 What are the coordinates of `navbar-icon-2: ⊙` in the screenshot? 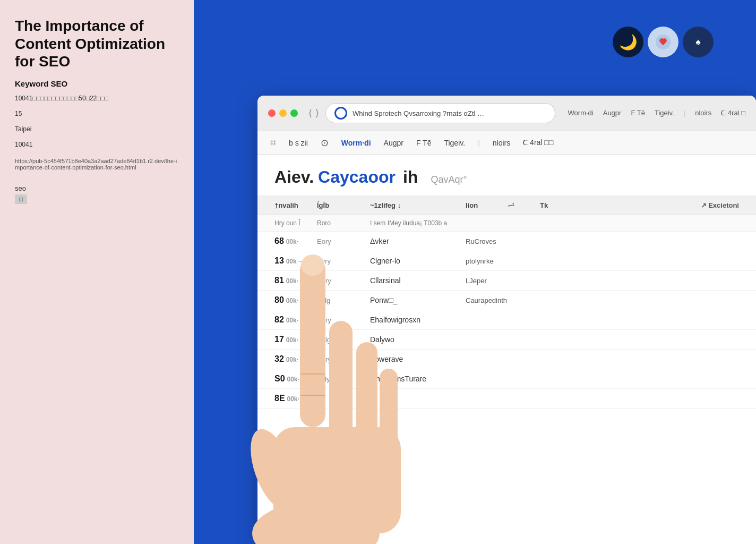 It's located at (325, 143).